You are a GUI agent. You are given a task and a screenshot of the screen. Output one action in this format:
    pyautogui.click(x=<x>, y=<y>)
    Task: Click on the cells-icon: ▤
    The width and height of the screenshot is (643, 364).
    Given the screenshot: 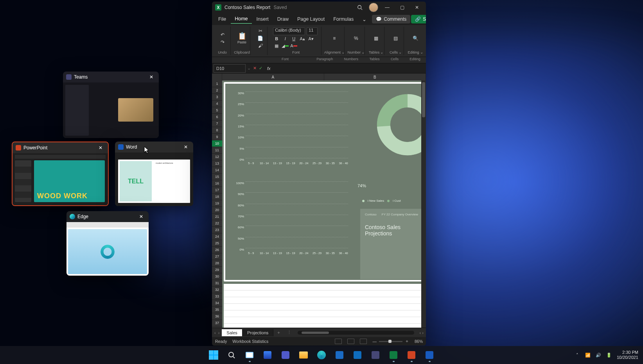 What is the action you would take?
    pyautogui.click(x=396, y=38)
    